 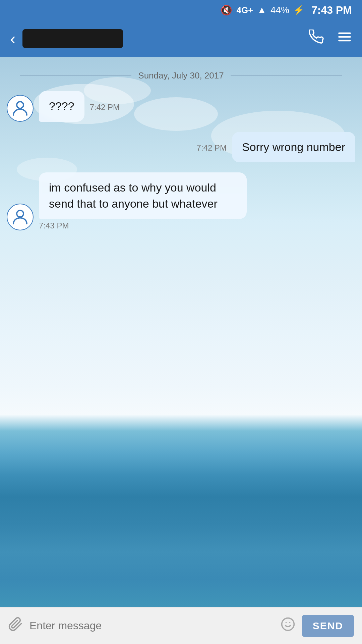 What do you see at coordinates (79, 106) in the screenshot?
I see `incoming-time-row: ???? 7:42 PM` at bounding box center [79, 106].